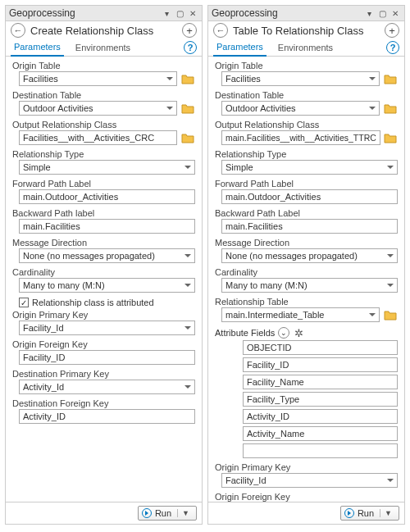  Describe the element at coordinates (103, 403) in the screenshot. I see `label-dest-fk: Destination Foreign Key` at that location.